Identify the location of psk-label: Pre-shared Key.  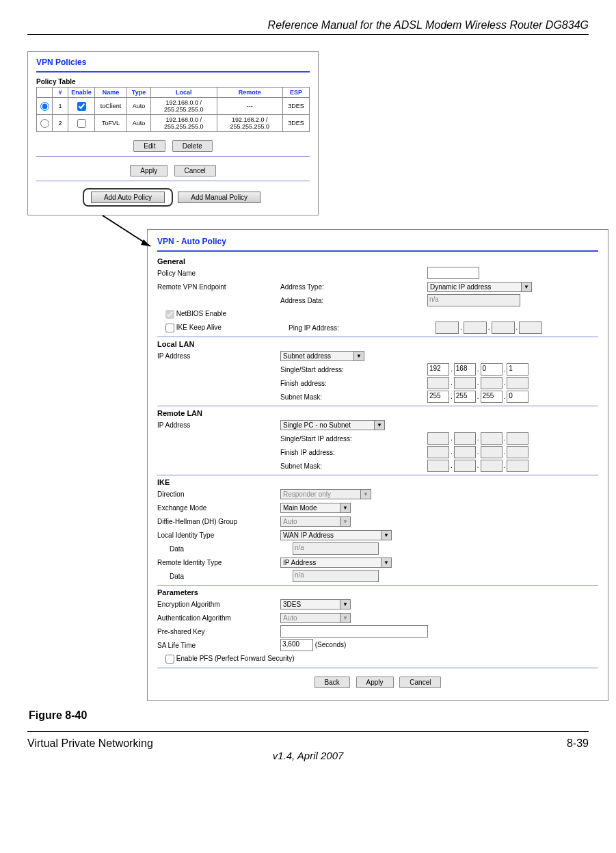
(219, 632).